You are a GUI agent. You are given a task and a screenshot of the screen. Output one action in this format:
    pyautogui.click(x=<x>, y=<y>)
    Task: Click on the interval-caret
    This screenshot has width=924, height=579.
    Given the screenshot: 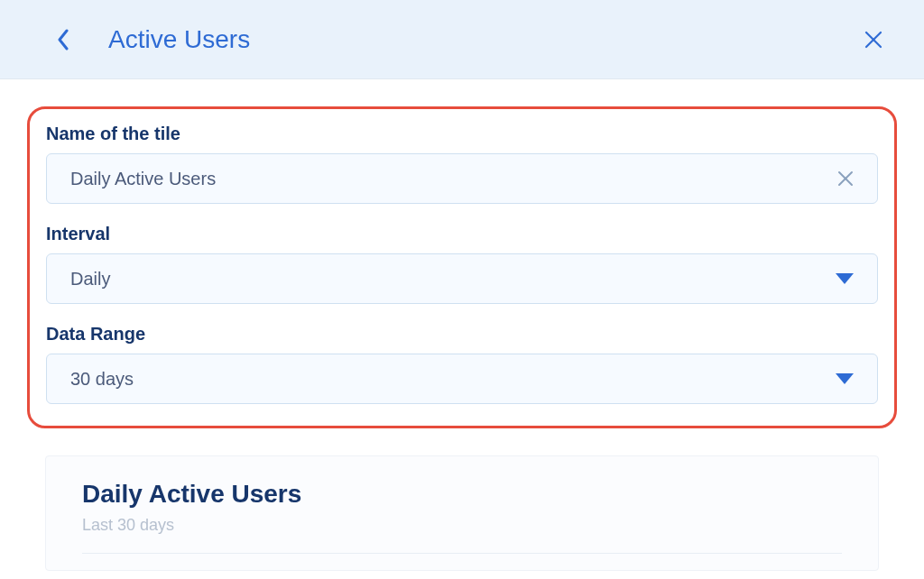 What is the action you would take?
    pyautogui.click(x=845, y=279)
    